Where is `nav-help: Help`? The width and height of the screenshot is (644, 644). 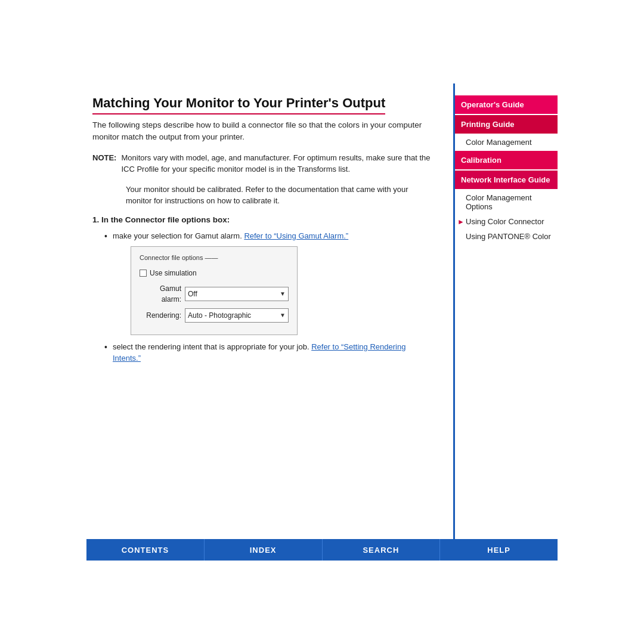
nav-help: Help is located at coordinates (499, 550).